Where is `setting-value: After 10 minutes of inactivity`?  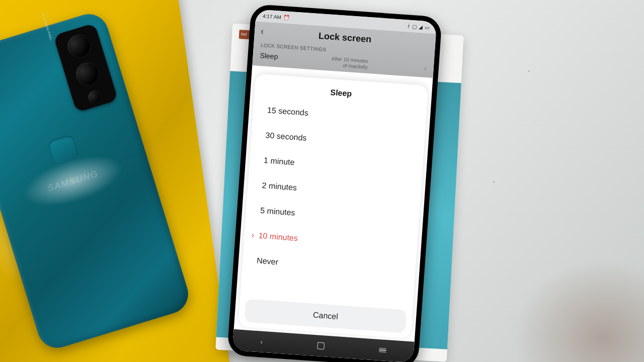 setting-value: After 10 minutes of inactivity is located at coordinates (350, 63).